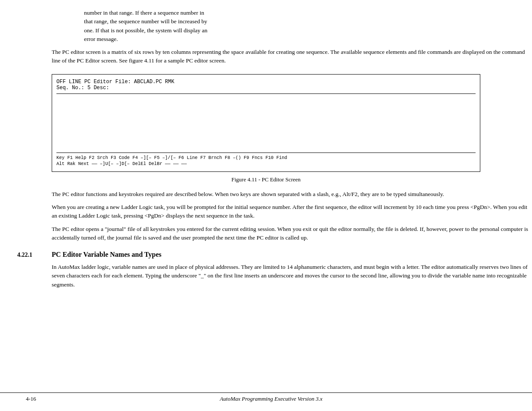  What do you see at coordinates (107, 255) in the screenshot?
I see `section-title: PC Editor Variable Names and Types` at bounding box center [107, 255].